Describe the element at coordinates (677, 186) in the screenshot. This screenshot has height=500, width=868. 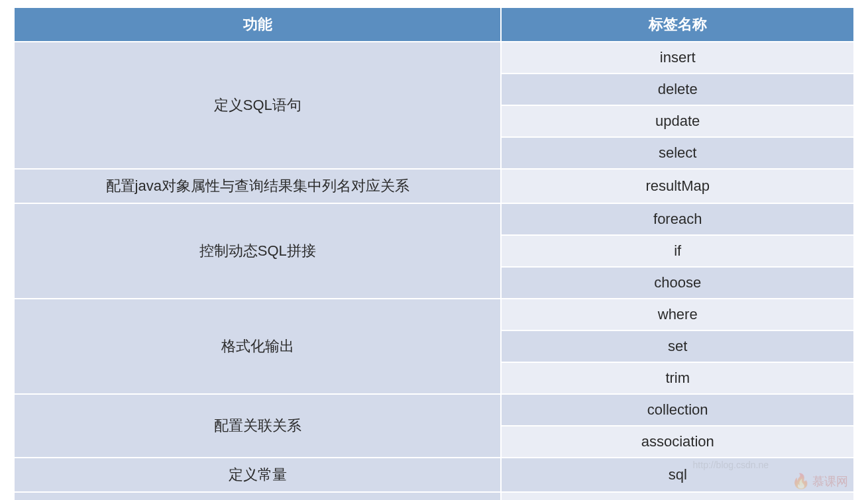
I see `tag-cell: resultMap` at that location.